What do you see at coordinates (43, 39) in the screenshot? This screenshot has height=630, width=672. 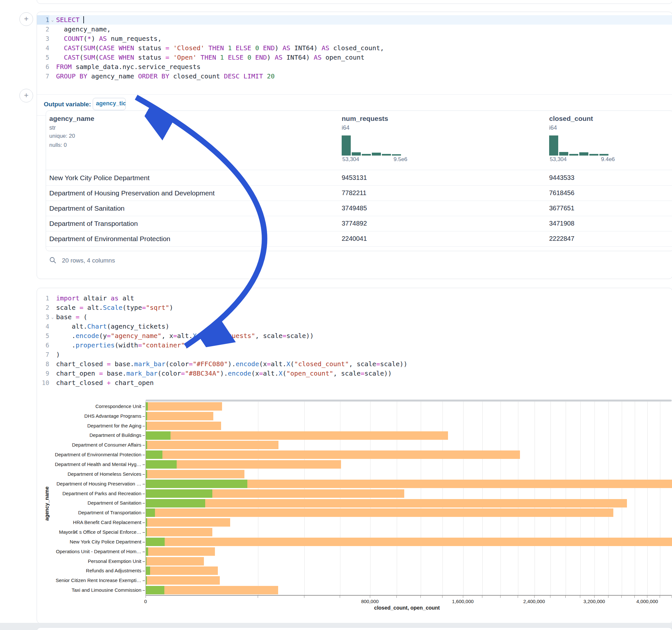 I see `line-number: 3` at bounding box center [43, 39].